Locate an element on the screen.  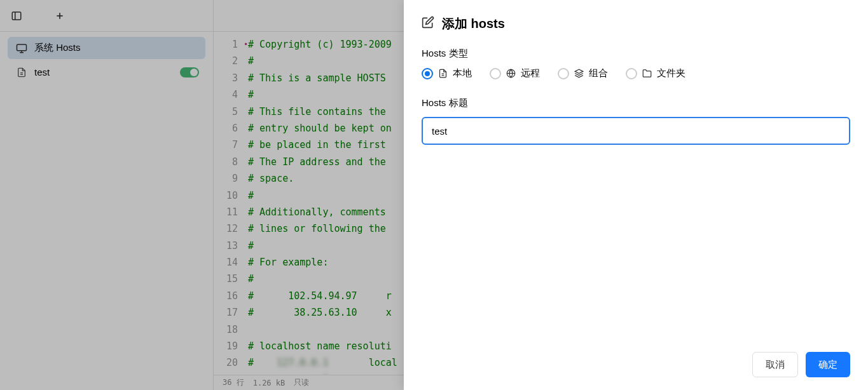
hosts-type-radio-group: 本地 远程 组合 文件夹 is located at coordinates (636, 74).